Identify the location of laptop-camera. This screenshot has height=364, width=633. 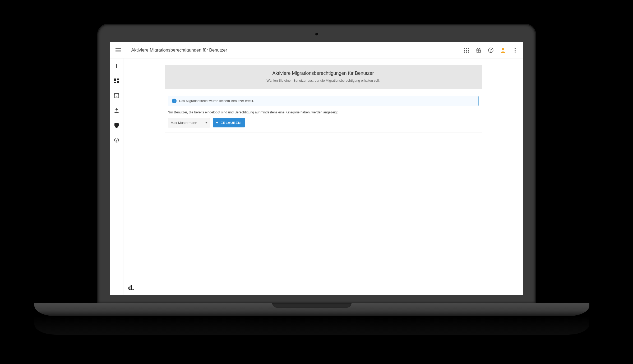
(317, 34).